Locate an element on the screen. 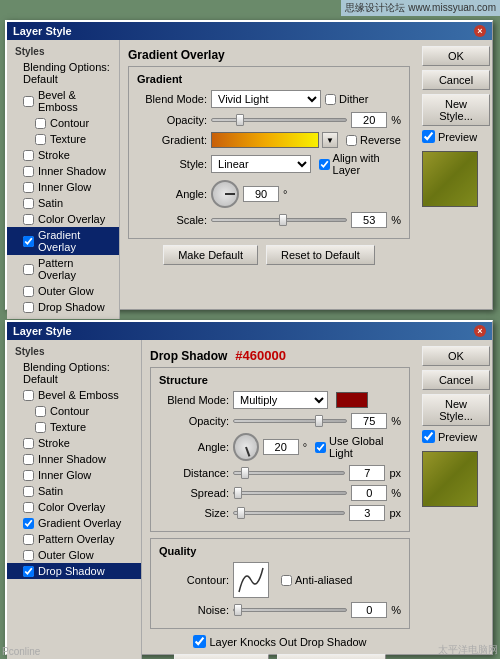  panel1-inner-glow-checkbox is located at coordinates (28, 188).